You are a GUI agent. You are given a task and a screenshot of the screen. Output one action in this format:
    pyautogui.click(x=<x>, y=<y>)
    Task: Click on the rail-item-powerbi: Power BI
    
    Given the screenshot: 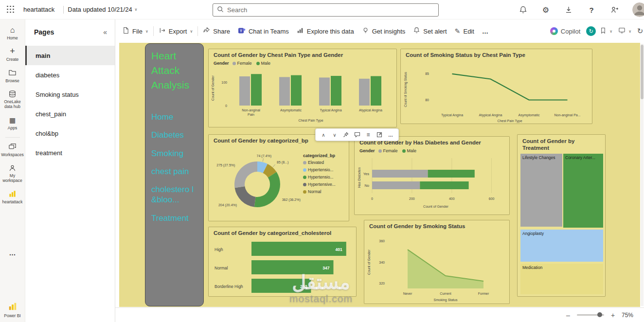 What is the action you would take?
    pyautogui.click(x=13, y=310)
    